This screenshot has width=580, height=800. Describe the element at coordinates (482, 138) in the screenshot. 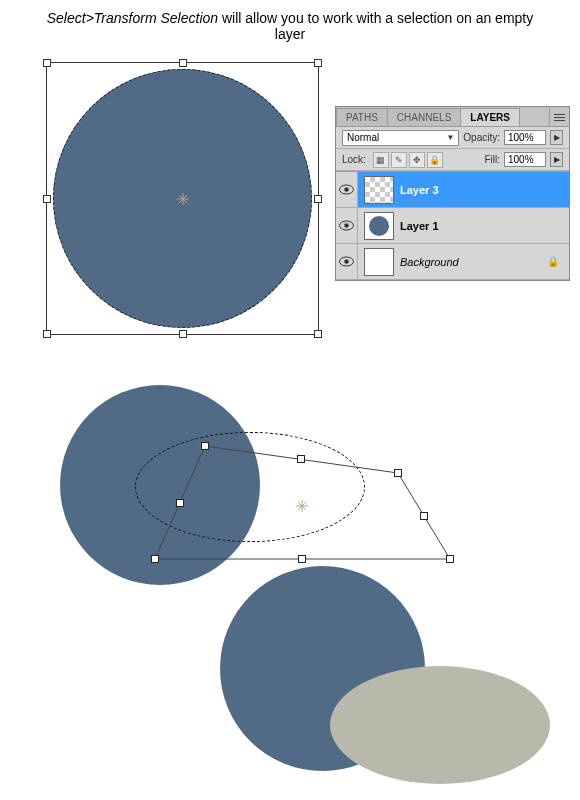

I see `opacity-label: Opacity:` at that location.